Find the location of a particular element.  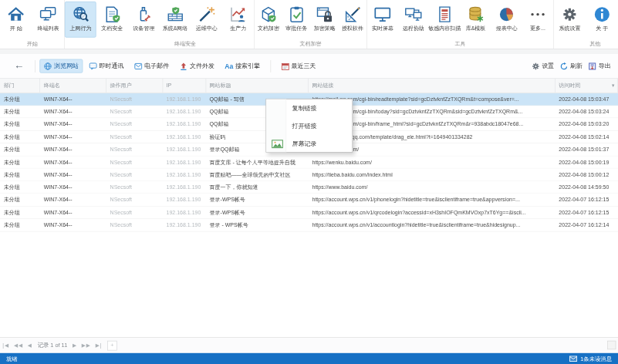

ribbon-tile-remote-assist: 远程协助 is located at coordinates (414, 20).